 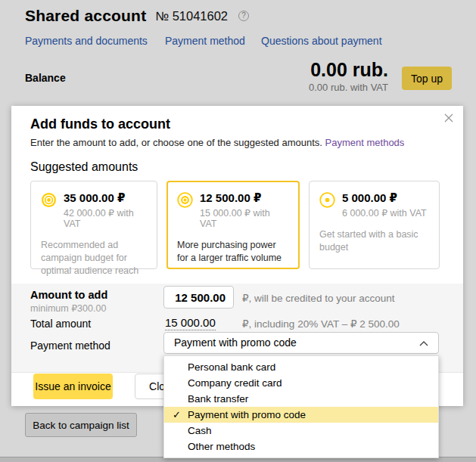 What do you see at coordinates (365, 142) in the screenshot?
I see `payment-methods-link: Payment methods` at bounding box center [365, 142].